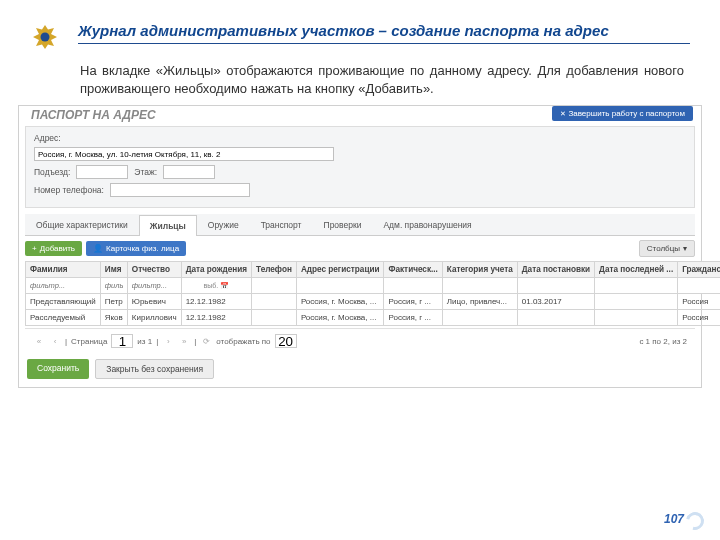 The width and height of the screenshot is (720, 540). What do you see at coordinates (184, 341) in the screenshot?
I see `pager-last-icon: »` at bounding box center [184, 341].